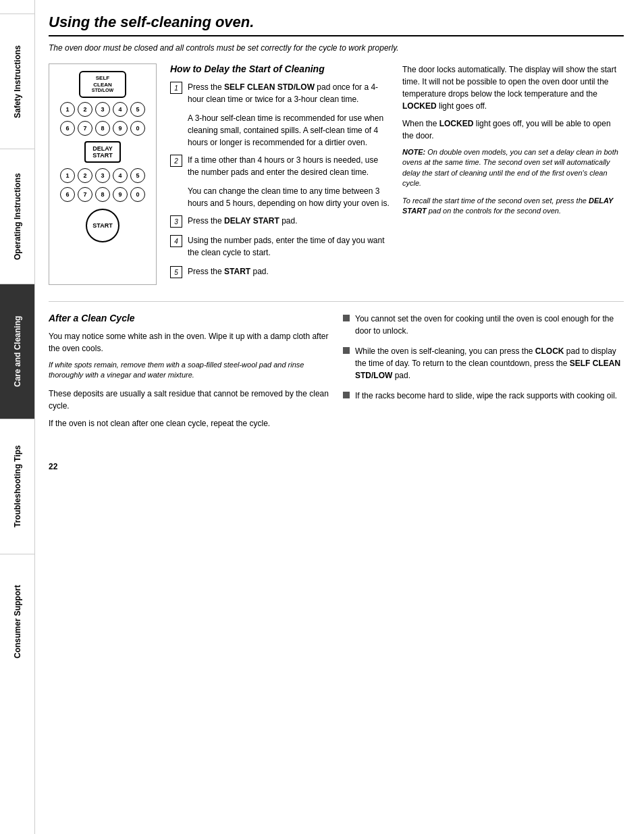 The height and width of the screenshot is (834, 644). What do you see at coordinates (103, 226) in the screenshot?
I see `start-button: START` at bounding box center [103, 226].